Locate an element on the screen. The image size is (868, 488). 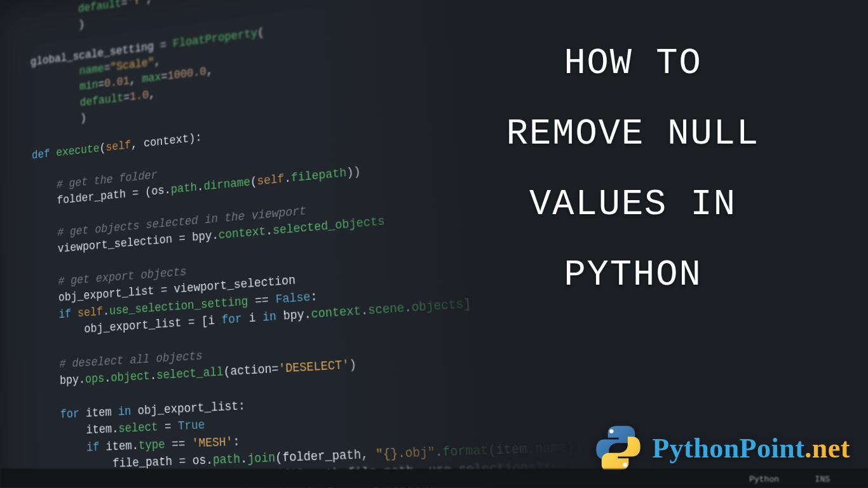
code-content: obj_export_list = viewport_selection is located at coordinates (153, 291).